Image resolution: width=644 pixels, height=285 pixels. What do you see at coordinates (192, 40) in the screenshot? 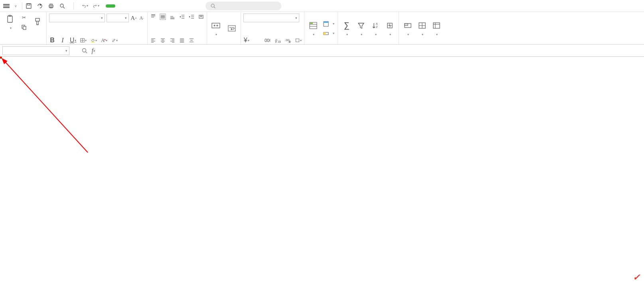
I see `distribute-button` at bounding box center [192, 40].